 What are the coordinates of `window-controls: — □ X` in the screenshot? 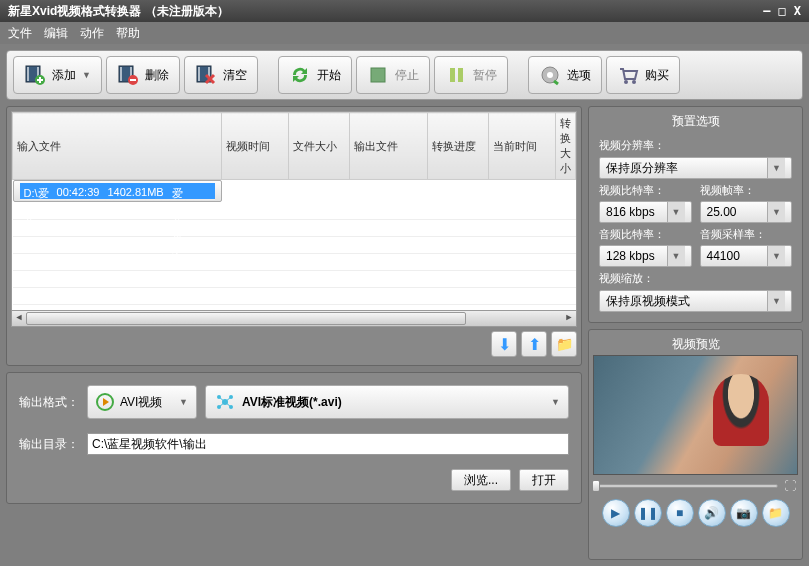 It's located at (782, 11).